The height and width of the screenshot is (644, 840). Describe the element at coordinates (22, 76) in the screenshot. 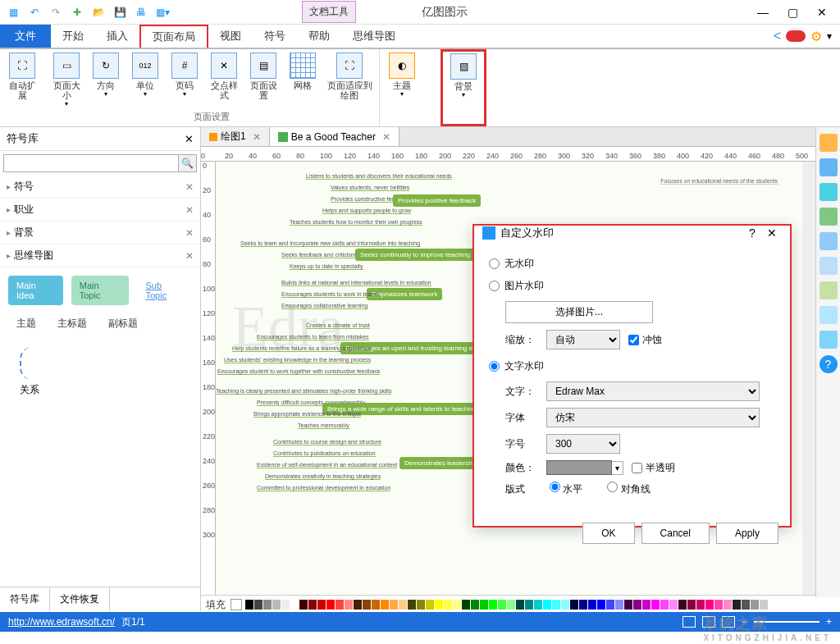

I see `btn-auto-expand: ⛶自动扩展` at that location.